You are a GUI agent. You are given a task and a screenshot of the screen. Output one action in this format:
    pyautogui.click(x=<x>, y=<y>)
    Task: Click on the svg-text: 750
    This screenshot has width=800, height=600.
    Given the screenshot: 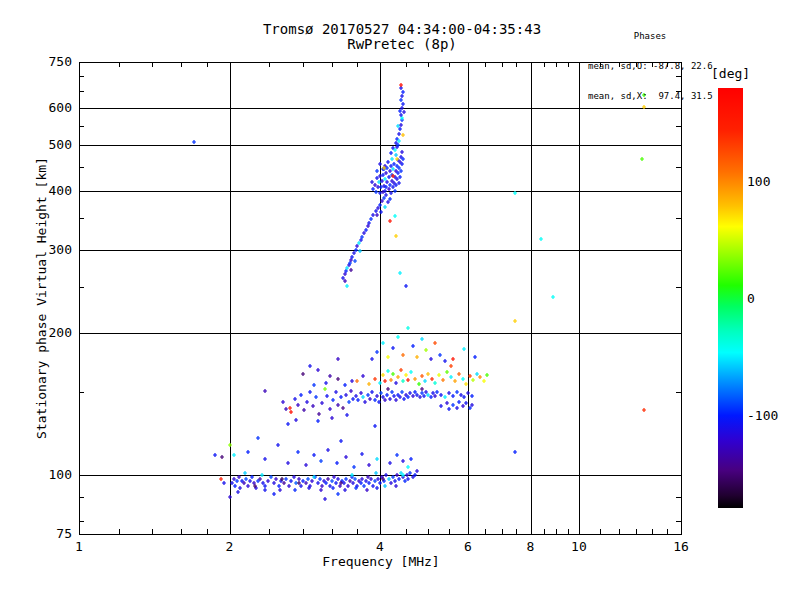 What is the action you would take?
    pyautogui.click(x=60, y=62)
    